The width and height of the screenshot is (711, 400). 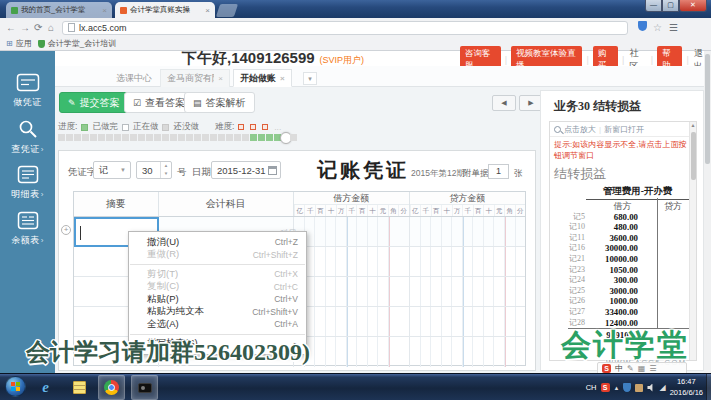 What do you see at coordinates (662, 388) in the screenshot?
I see `network-icon: ◢` at bounding box center [662, 388].